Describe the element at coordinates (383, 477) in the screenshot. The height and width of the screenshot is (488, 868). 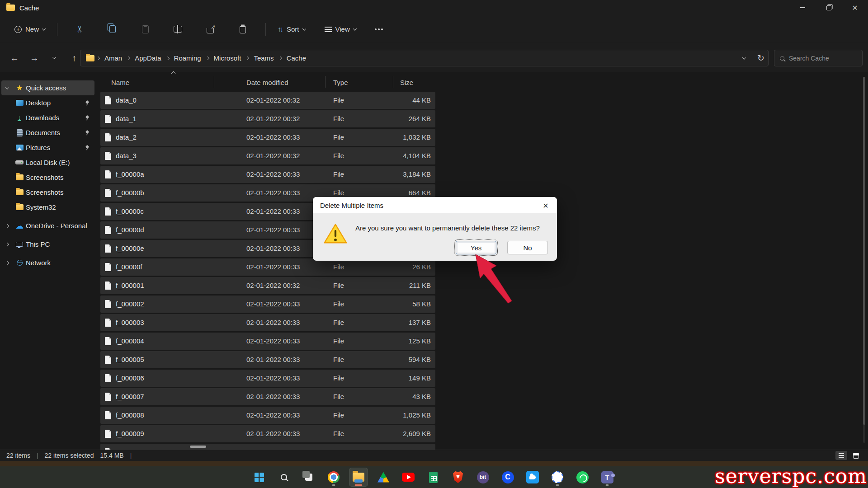
I see `taskbar-icon-google-drive` at that location.